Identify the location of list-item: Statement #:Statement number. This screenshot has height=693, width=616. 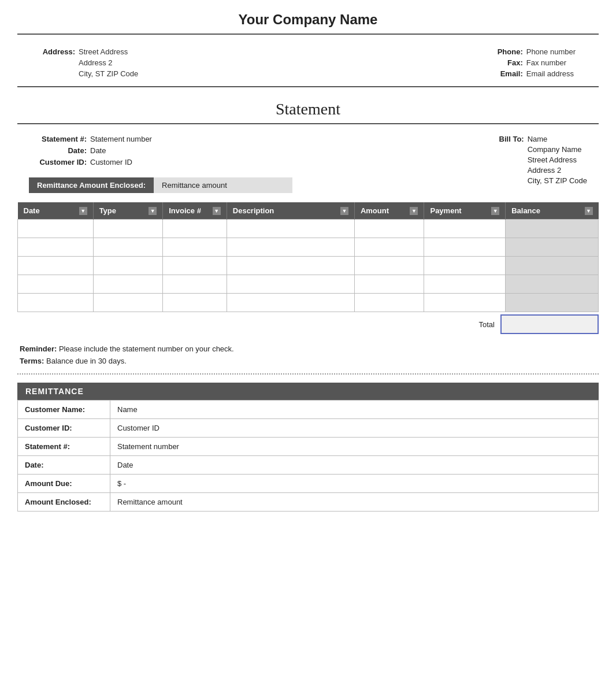
(309, 447).